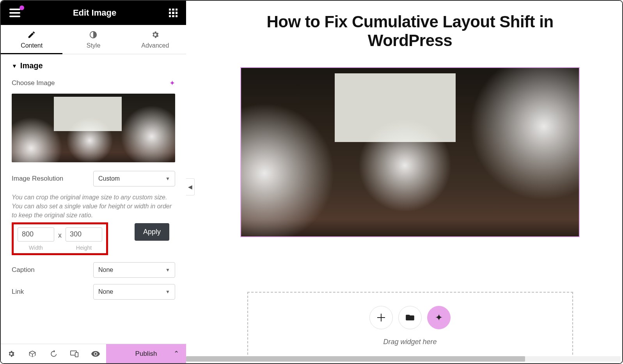  Describe the element at coordinates (134, 292) in the screenshot. I see `link-select: None ▼` at that location.